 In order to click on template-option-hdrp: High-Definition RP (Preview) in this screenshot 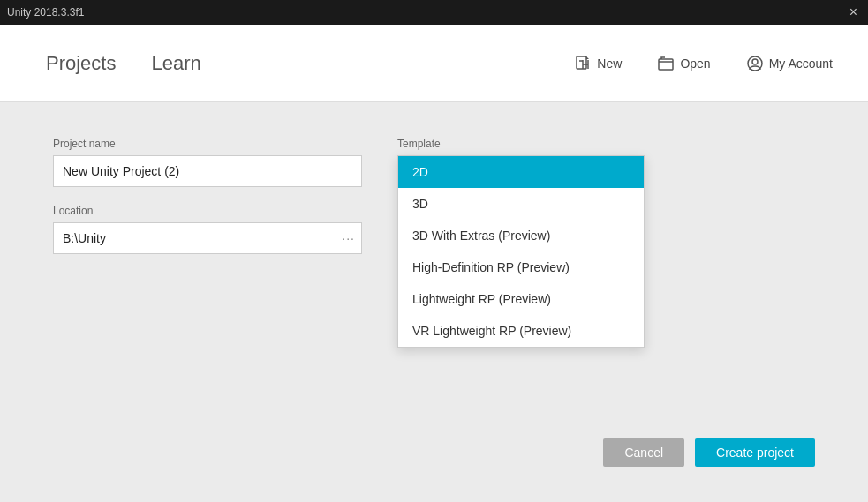, I will do `click(521, 267)`.